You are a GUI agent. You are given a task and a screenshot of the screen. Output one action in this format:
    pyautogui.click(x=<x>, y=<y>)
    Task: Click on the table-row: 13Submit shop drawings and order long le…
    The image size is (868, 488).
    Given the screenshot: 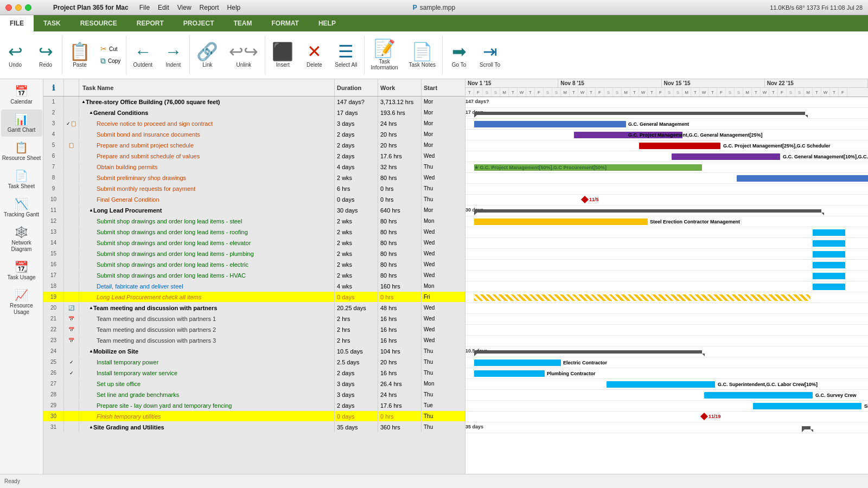 What is the action you would take?
    pyautogui.click(x=254, y=232)
    